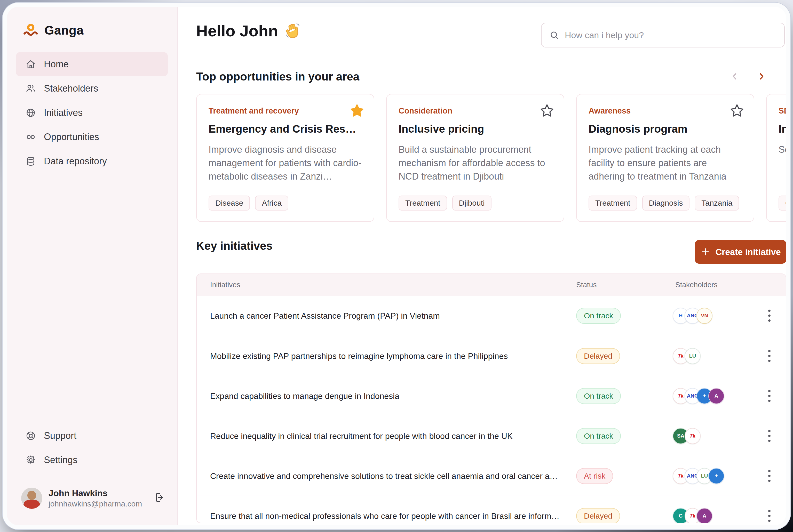 The image size is (793, 532). Describe the element at coordinates (92, 478) in the screenshot. I see `sidebar-divider` at that location.